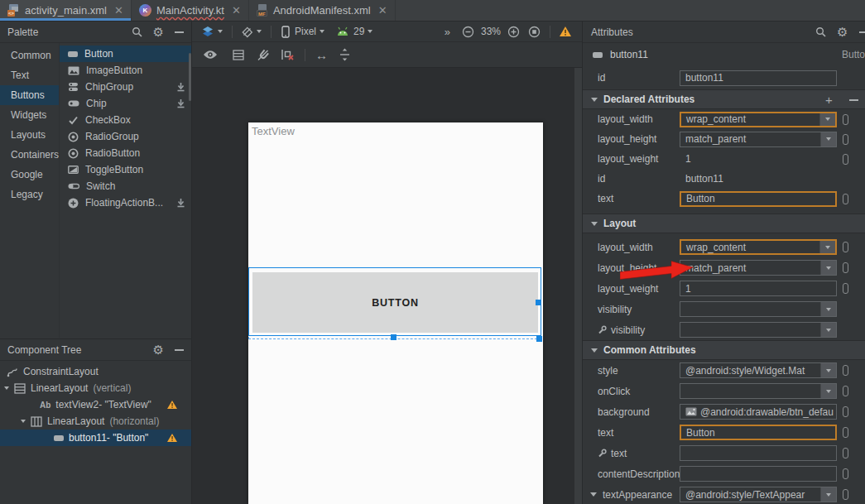 The height and width of the screenshot is (504, 865). I want to click on autoconnect-off-magnet-icon, so click(263, 55).